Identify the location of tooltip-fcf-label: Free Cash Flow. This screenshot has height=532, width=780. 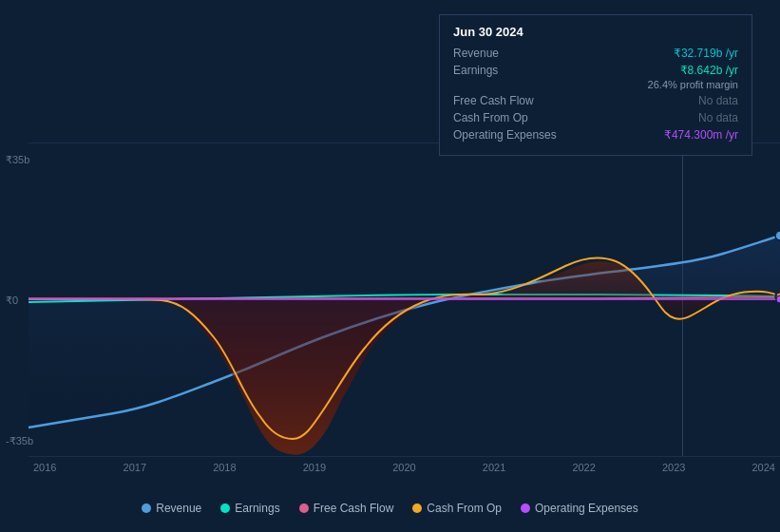
(515, 101).